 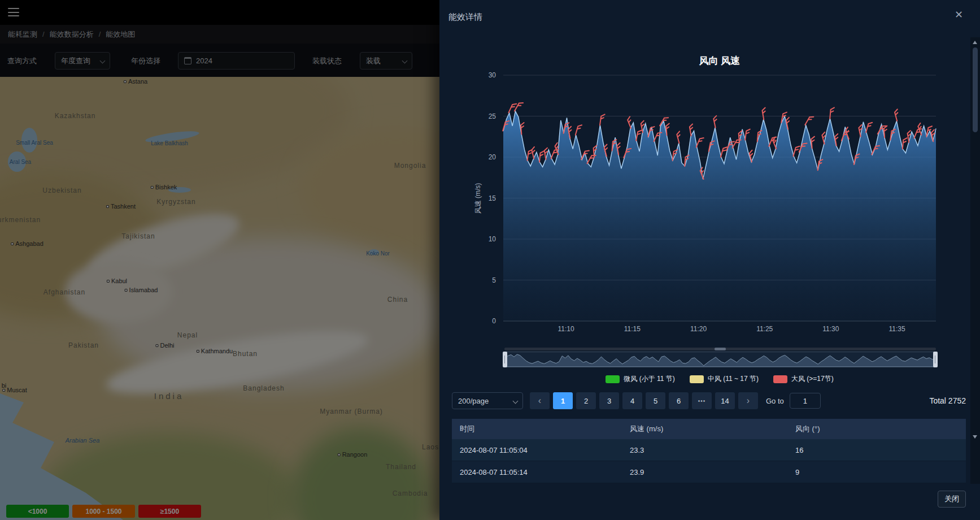 What do you see at coordinates (705, 473) in the screenshot?
I see `table-cell: 23.9` at bounding box center [705, 473].